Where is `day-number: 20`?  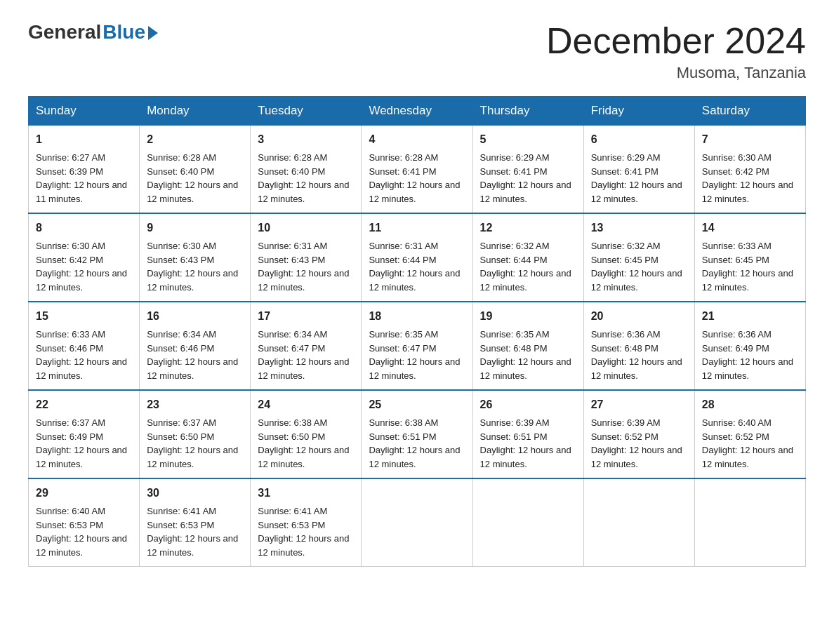 day-number: 20 is located at coordinates (639, 316).